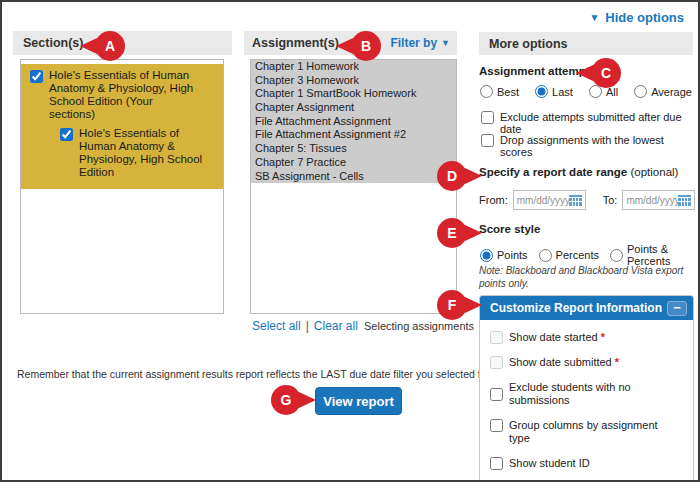  What do you see at coordinates (553, 172) in the screenshot?
I see `date-range-label-text: Specify a report date range` at bounding box center [553, 172].